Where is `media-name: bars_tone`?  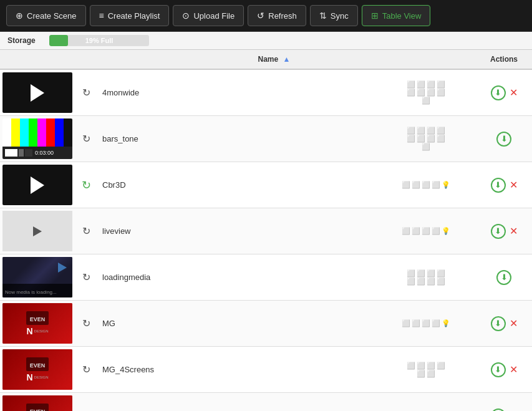
media-name: bars_tone is located at coordinates (120, 138).